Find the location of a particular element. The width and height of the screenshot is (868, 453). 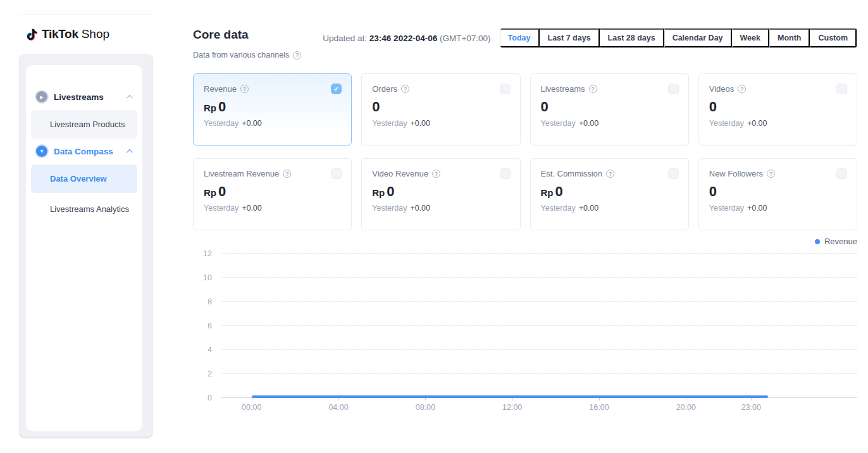

updated-time: 23:46 2022-04-06 is located at coordinates (404, 38).